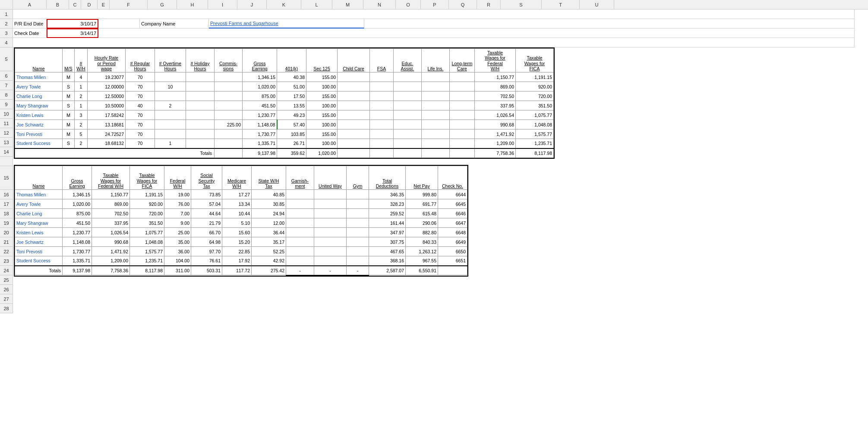 The image size is (868, 438). What do you see at coordinates (260, 87) in the screenshot?
I see `gross-avery: 1,020.00` at bounding box center [260, 87].